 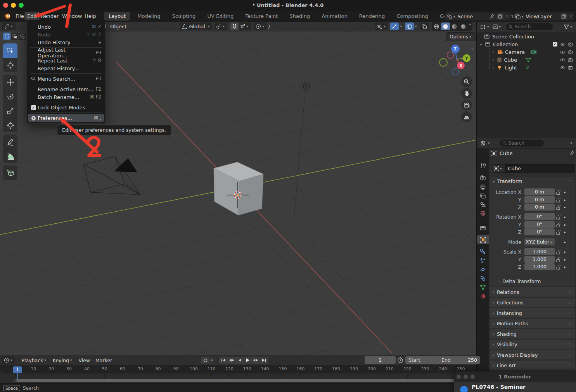 What do you see at coordinates (205, 361) in the screenshot?
I see `auto-keyframe-button` at bounding box center [205, 361].